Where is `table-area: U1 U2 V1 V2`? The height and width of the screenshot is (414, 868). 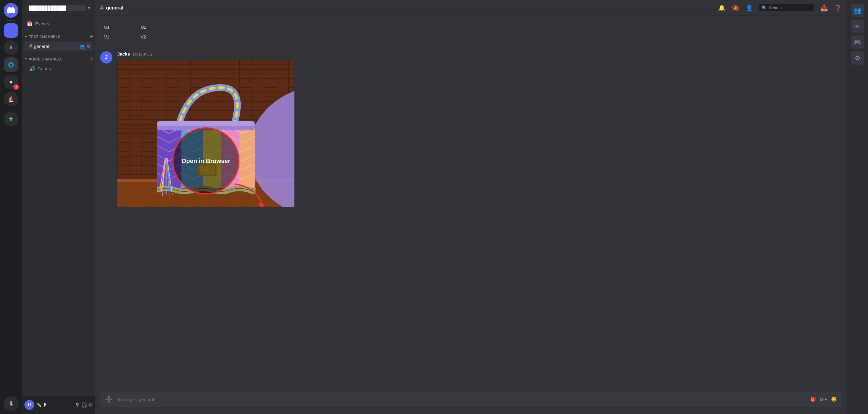 table-area: U1 U2 V1 V2 is located at coordinates (471, 34).